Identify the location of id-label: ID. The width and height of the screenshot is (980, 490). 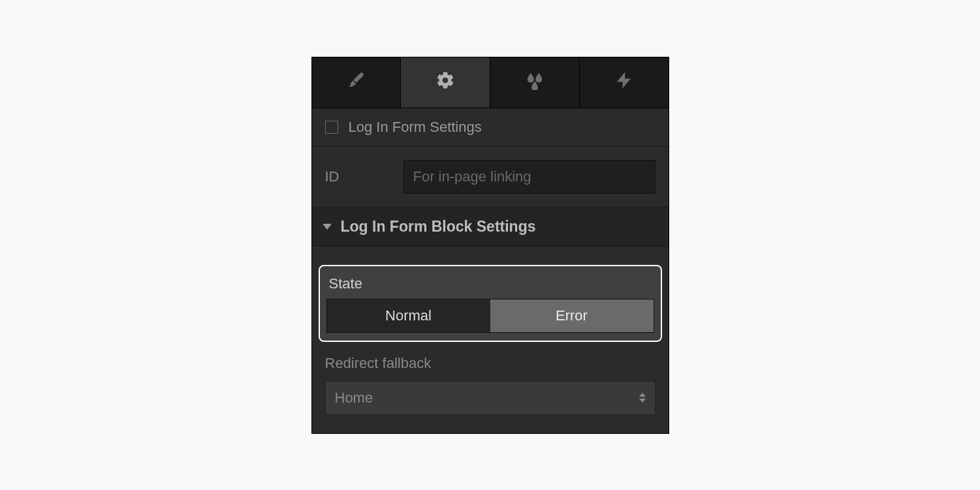
(358, 177).